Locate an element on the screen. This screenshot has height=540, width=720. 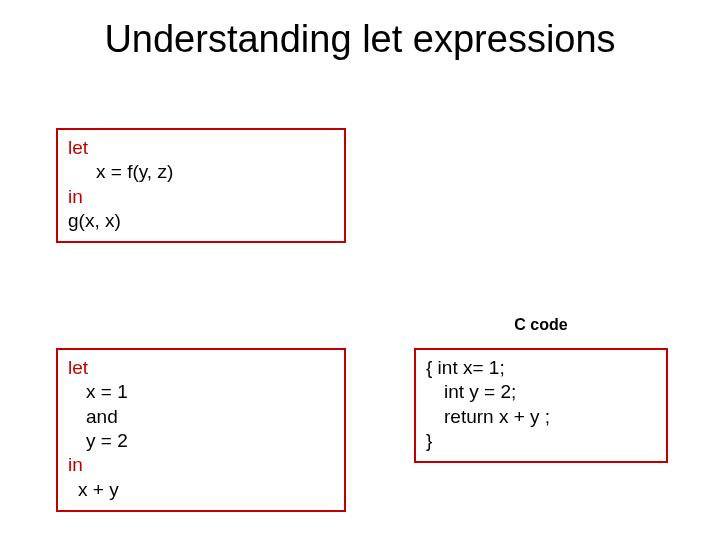
code-line: y = 2 is located at coordinates (201, 441).